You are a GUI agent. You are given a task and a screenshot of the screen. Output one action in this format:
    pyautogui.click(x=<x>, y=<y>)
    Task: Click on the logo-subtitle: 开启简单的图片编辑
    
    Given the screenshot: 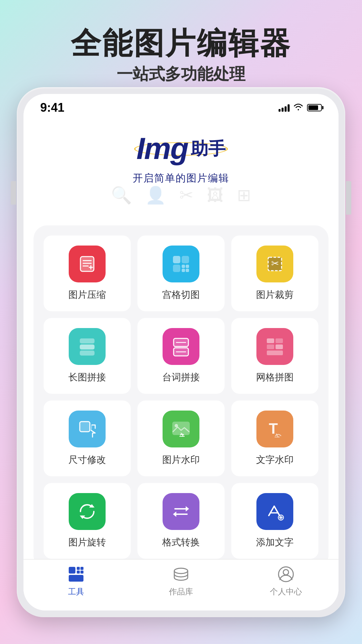 What is the action you would take?
    pyautogui.click(x=181, y=178)
    